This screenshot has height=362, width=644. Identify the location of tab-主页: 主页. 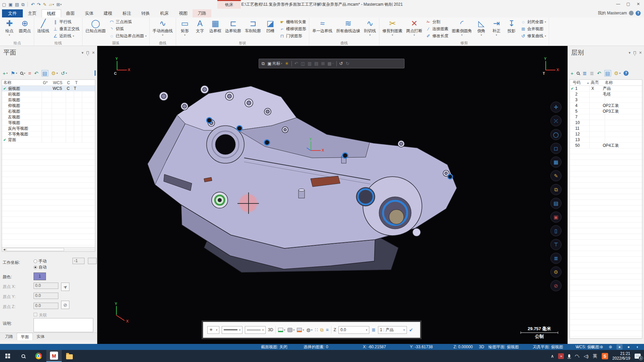
(32, 13).